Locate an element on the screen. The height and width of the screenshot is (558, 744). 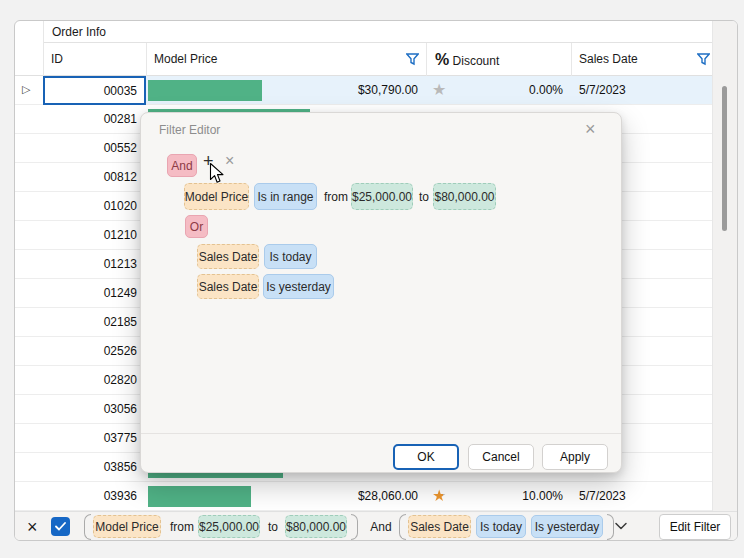
condition-operator-pill: Is in range is located at coordinates (286, 196).